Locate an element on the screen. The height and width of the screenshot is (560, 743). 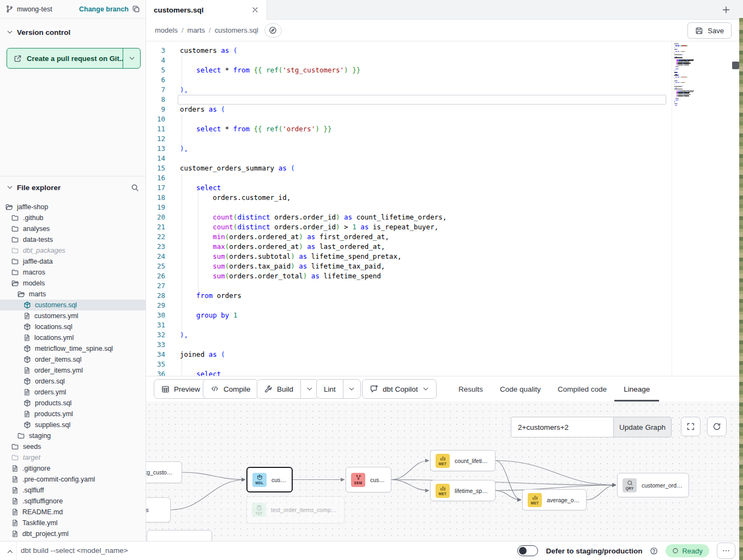
close-icon is located at coordinates (255, 10).